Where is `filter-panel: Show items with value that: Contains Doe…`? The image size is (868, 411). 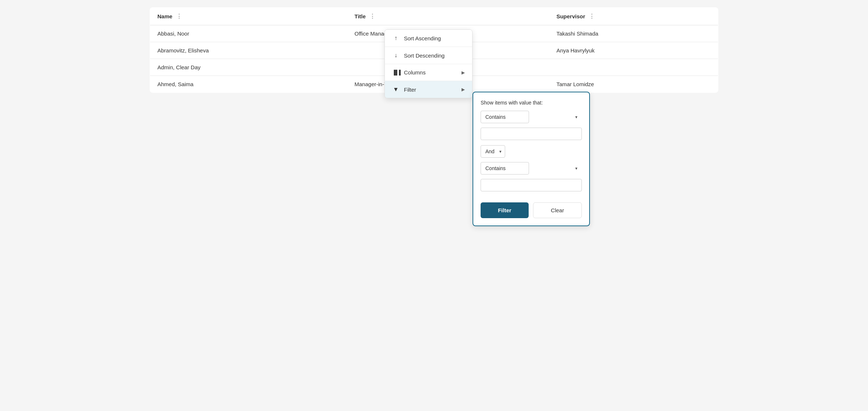
filter-panel: Show items with value that: Contains Doe… is located at coordinates (531, 159).